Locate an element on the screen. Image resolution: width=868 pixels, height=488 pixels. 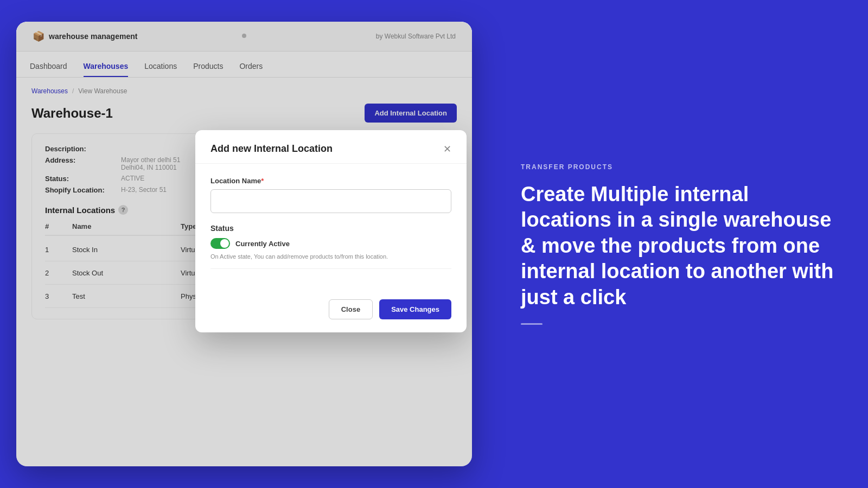
modal-close-icon: ✕ is located at coordinates (447, 149).